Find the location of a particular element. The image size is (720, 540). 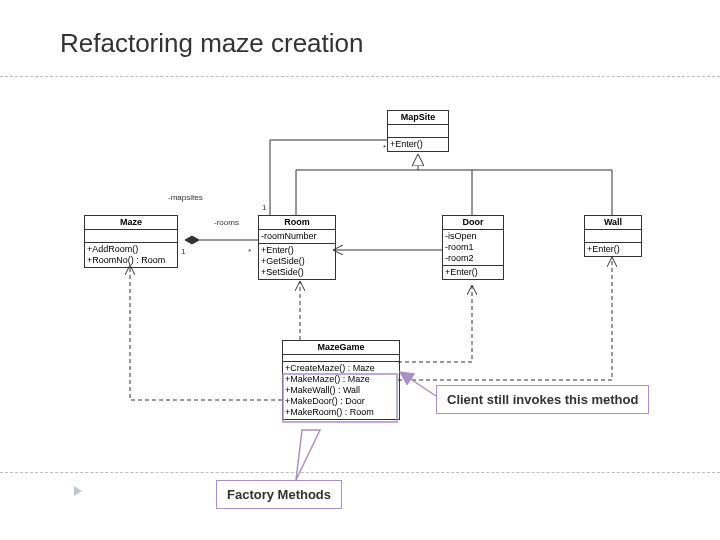

label-rooms: -rooms is located at coordinates (226, 222).